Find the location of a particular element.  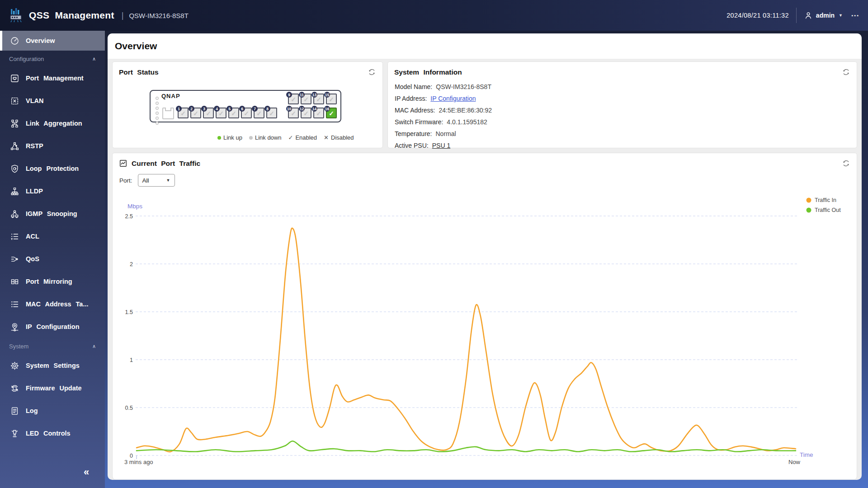

switch-port-5: 5✓ is located at coordinates (234, 113).